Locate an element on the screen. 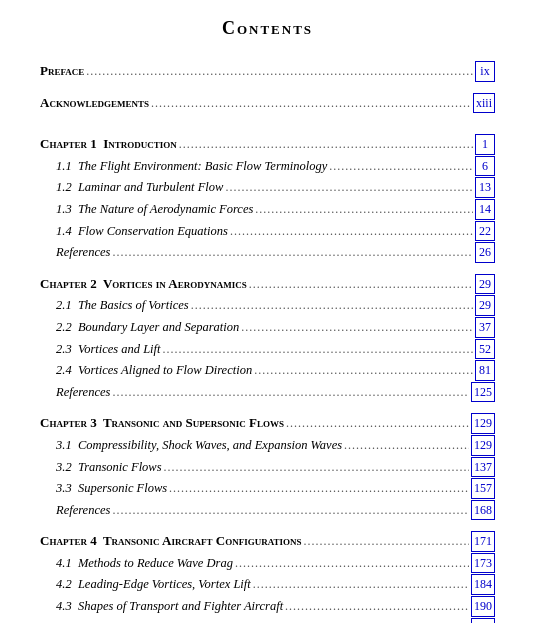  toc-page: 22 is located at coordinates (485, 232).